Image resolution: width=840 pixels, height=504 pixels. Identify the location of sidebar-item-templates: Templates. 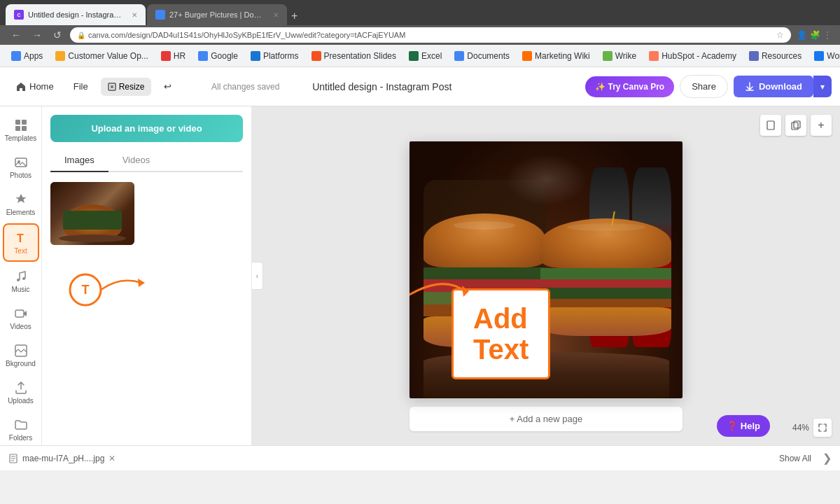
(21, 130).